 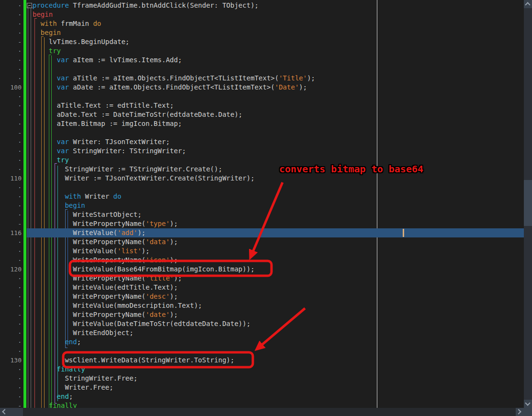 What do you see at coordinates (142, 324) in the screenshot?
I see `code-text: WriteValue(DateTimeToStr(edtdateDate.Dat…` at bounding box center [142, 324].